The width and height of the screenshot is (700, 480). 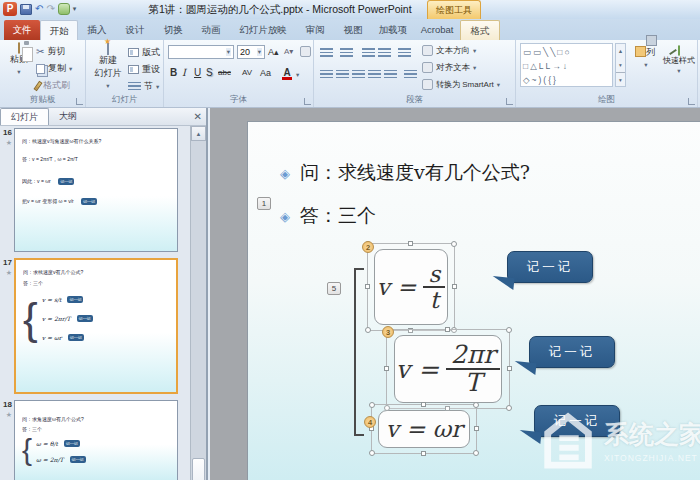 I want to click on slide-question-line: ◈ 问：求线速度v有几个公式?, so click(x=405, y=173).